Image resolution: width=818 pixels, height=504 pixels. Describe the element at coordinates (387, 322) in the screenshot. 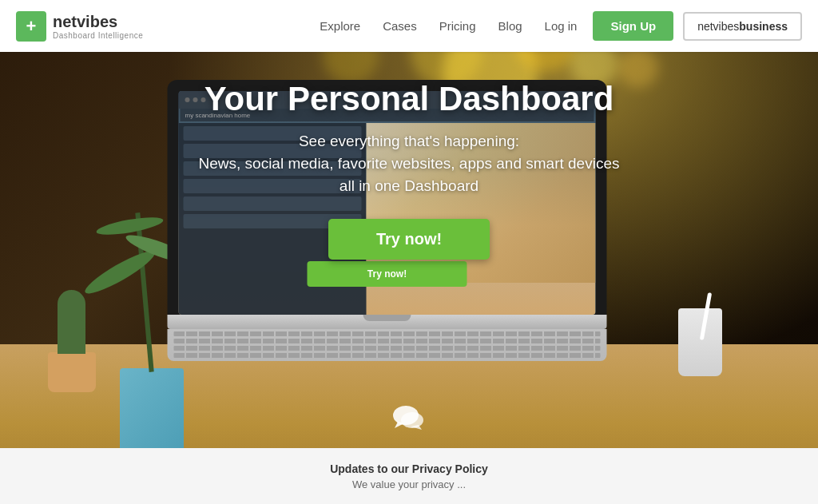

I see `laptop-base` at that location.